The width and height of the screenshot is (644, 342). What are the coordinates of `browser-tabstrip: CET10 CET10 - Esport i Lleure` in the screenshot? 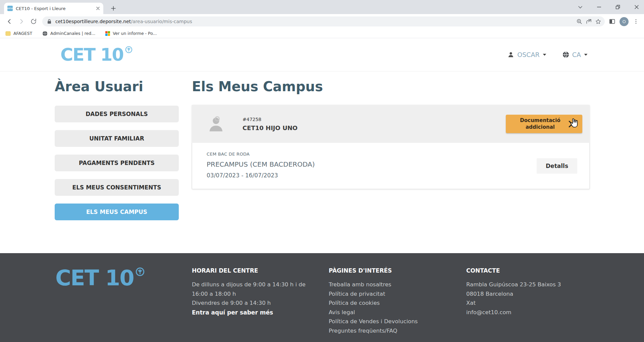 It's located at (322, 7).